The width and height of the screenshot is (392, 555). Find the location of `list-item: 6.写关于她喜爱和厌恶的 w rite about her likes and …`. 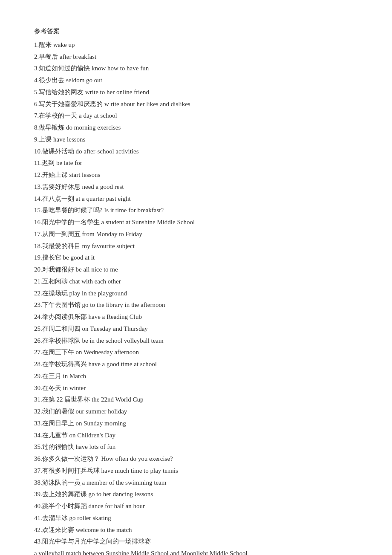

list-item: 6.写关于她喜爱和厌恶的 w rite about her likes and … is located at coordinates (196, 104).